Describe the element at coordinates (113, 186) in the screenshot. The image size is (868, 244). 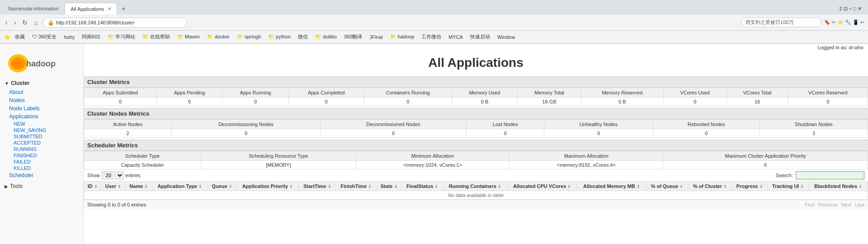
I see `col-user: User ⇕` at that location.